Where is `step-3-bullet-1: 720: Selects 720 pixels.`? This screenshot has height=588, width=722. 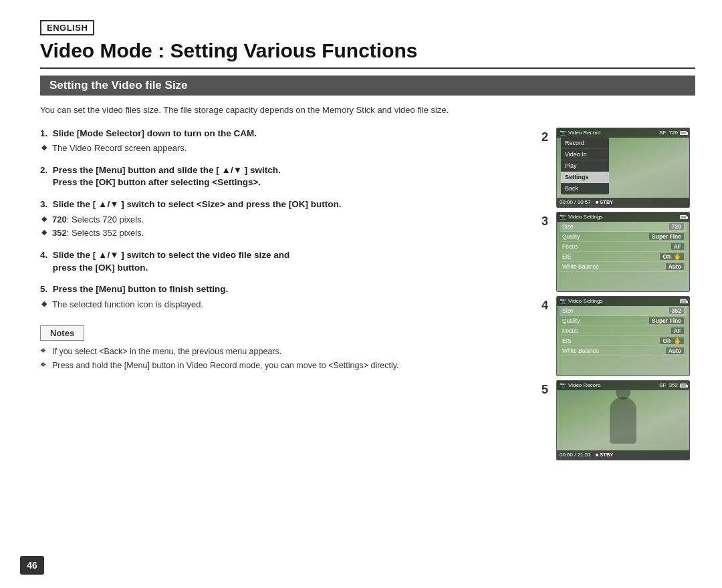
step-3-bullet-1: 720: Selects 720 pixels. is located at coordinates (290, 220).